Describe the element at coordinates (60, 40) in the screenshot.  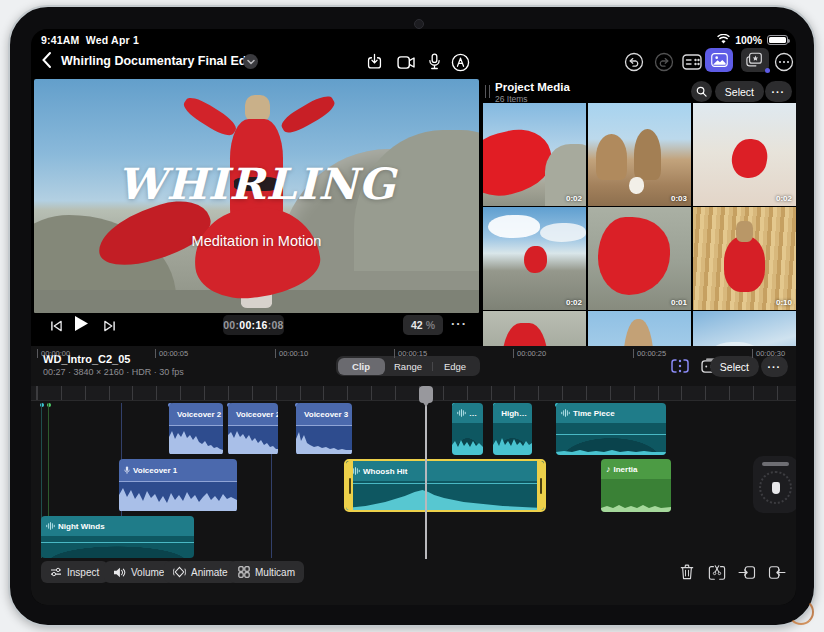
I see `clock: 9:41AM` at that location.